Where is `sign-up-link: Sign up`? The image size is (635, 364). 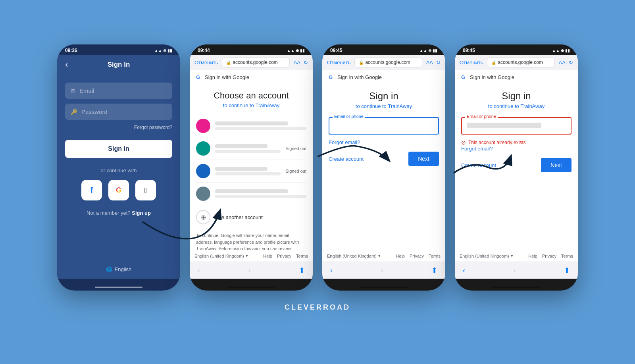 sign-up-link: Sign up is located at coordinates (141, 213).